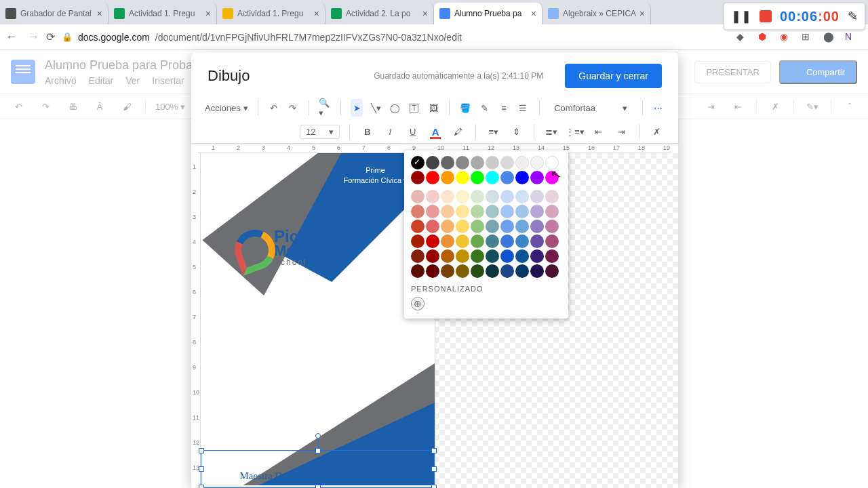  What do you see at coordinates (54, 14) in the screenshot?
I see `browser-tab: Grabador de Pantal×` at bounding box center [54, 14].